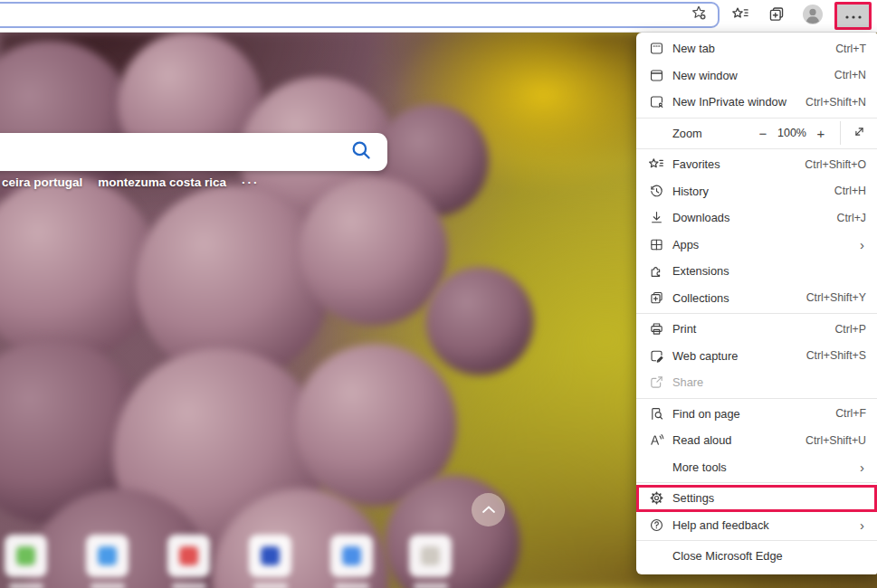 The width and height of the screenshot is (877, 588). I want to click on menu-item-label: Read aloud, so click(739, 440).